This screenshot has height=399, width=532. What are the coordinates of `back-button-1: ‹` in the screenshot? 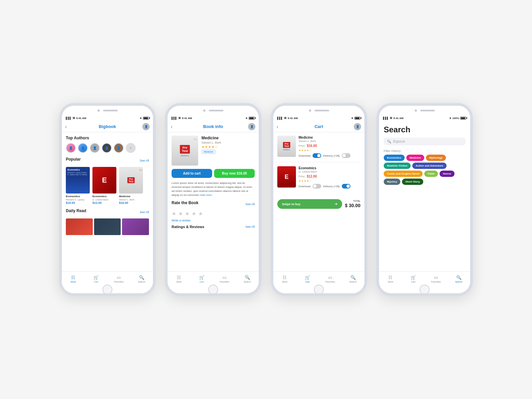 It's located at (66, 127).